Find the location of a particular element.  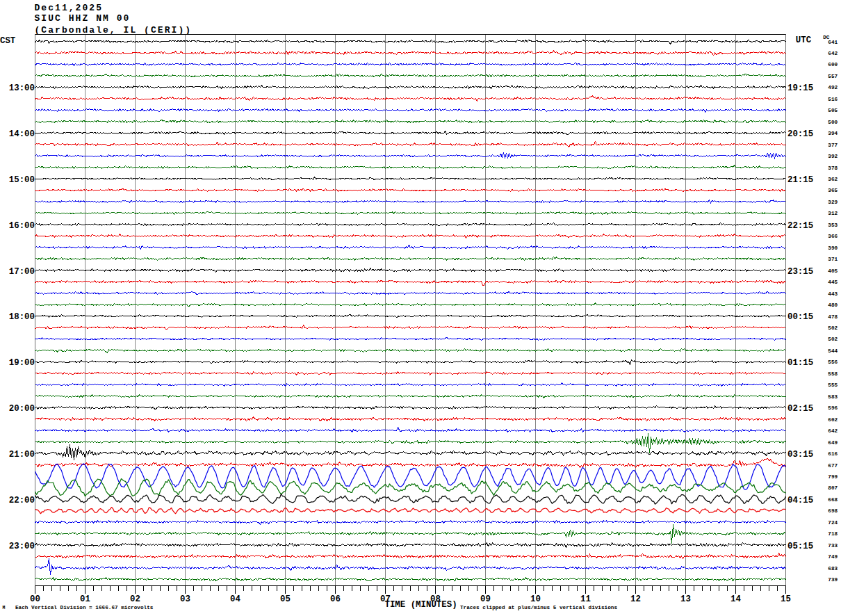

svg-text: 600 is located at coordinates (833, 65).